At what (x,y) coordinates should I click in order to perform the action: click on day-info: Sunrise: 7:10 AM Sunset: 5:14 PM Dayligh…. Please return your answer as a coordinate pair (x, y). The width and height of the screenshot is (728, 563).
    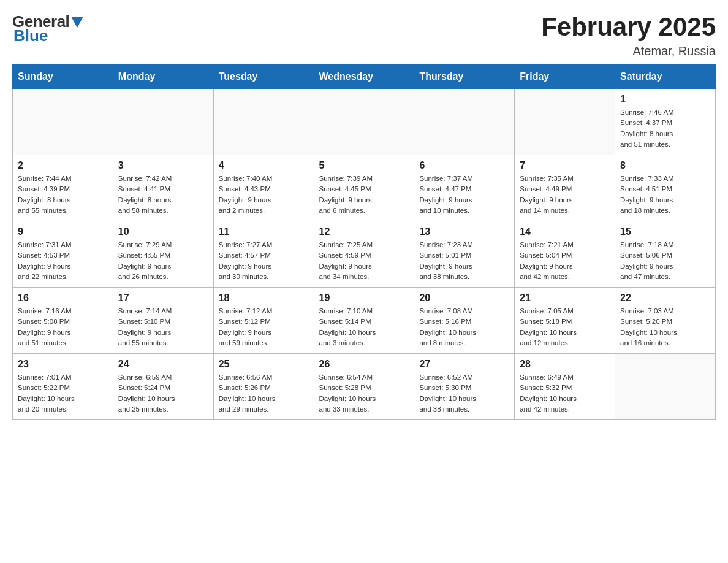
    Looking at the image, I should click on (364, 327).